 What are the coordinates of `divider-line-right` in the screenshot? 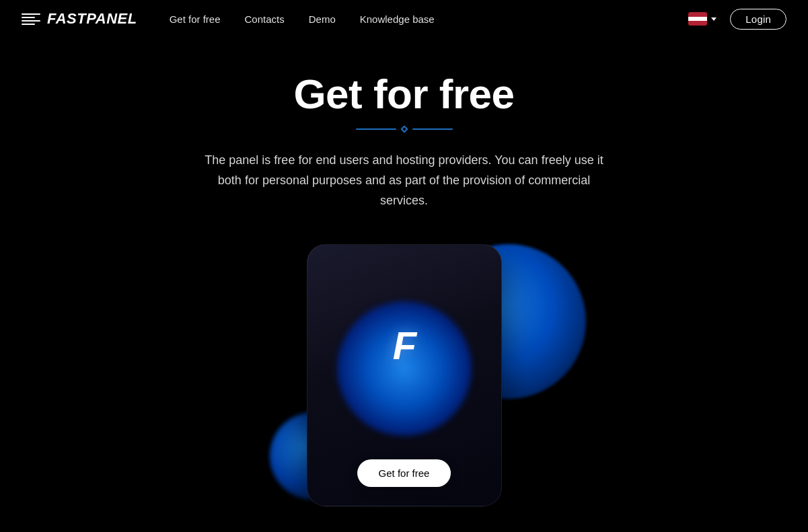 It's located at (433, 129).